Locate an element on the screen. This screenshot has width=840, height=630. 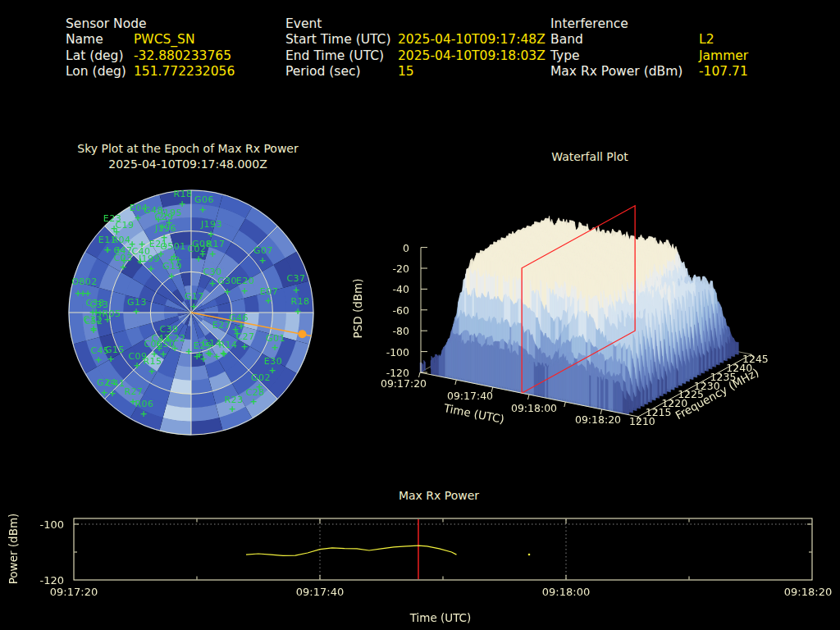
power-y-axis-label: Power (dBm) is located at coordinates (13, 550).